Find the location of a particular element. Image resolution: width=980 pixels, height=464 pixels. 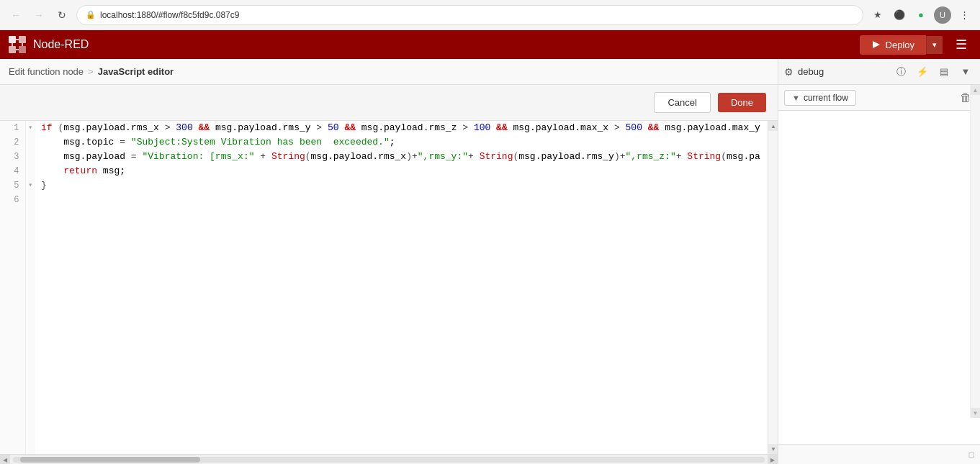

debug-chart-button: ▤ is located at coordinates (944, 72).